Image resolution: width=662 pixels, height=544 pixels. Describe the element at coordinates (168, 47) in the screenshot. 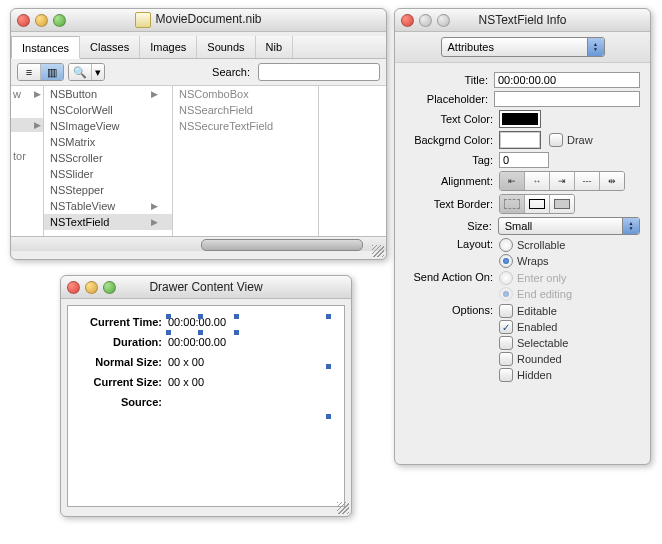

I see `tab-images: Images` at that location.